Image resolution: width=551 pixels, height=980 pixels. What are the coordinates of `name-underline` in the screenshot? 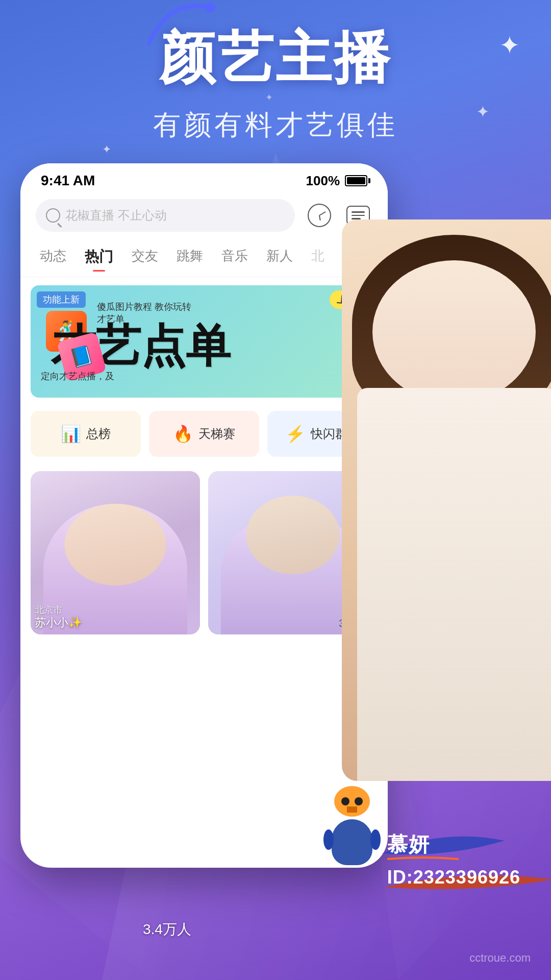 It's located at (423, 858).